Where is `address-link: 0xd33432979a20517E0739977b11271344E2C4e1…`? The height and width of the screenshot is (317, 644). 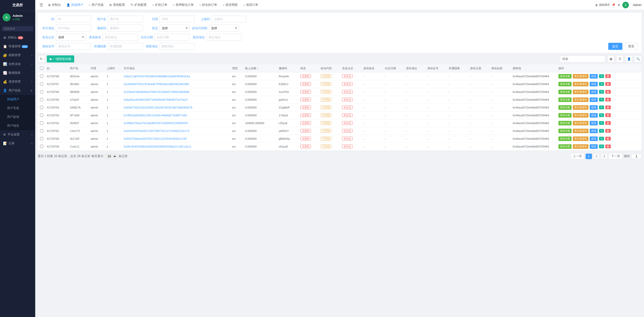 address-link: 0xd33432979a20517E0739977b11271344E2C4e1… is located at coordinates (156, 131).